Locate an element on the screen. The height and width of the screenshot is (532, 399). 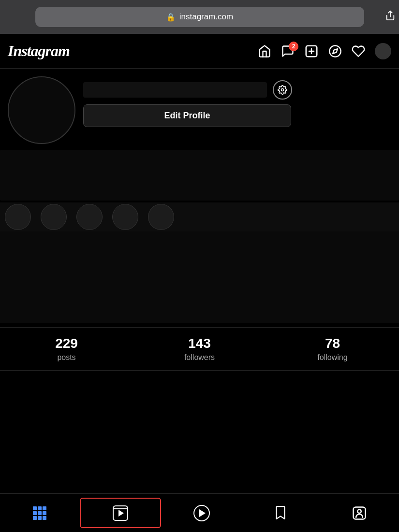
person-tag-icon is located at coordinates (359, 513).